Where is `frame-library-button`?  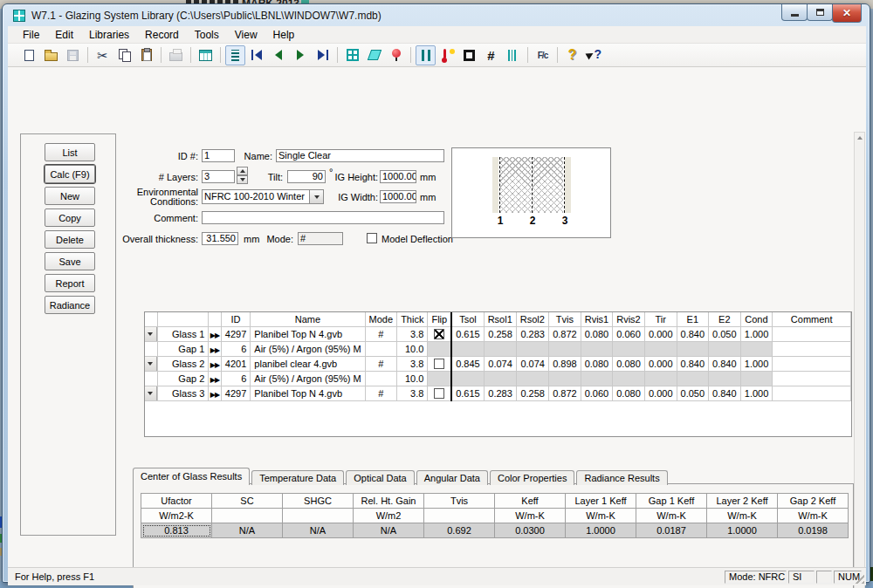
frame-library-button is located at coordinates (470, 56).